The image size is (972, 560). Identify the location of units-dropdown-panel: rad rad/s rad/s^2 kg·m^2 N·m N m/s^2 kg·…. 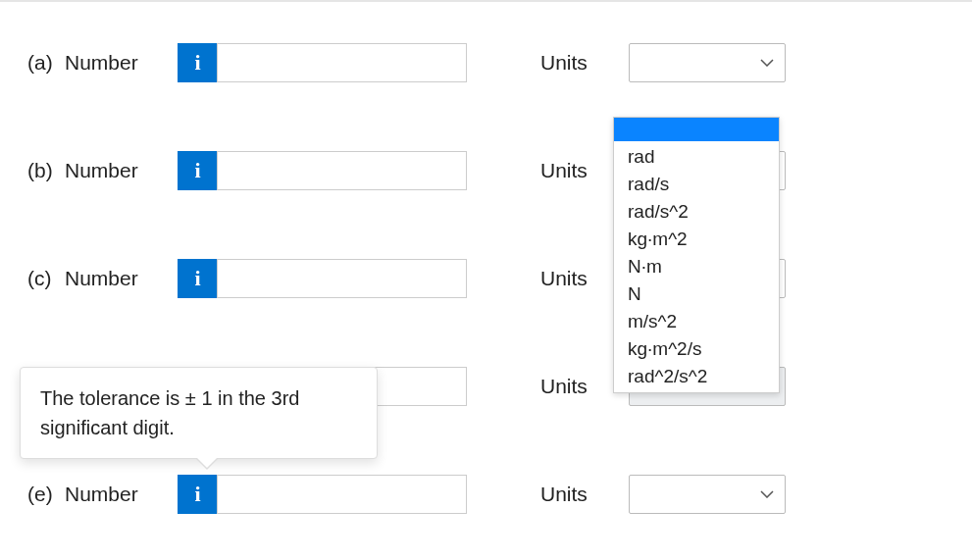
(696, 255).